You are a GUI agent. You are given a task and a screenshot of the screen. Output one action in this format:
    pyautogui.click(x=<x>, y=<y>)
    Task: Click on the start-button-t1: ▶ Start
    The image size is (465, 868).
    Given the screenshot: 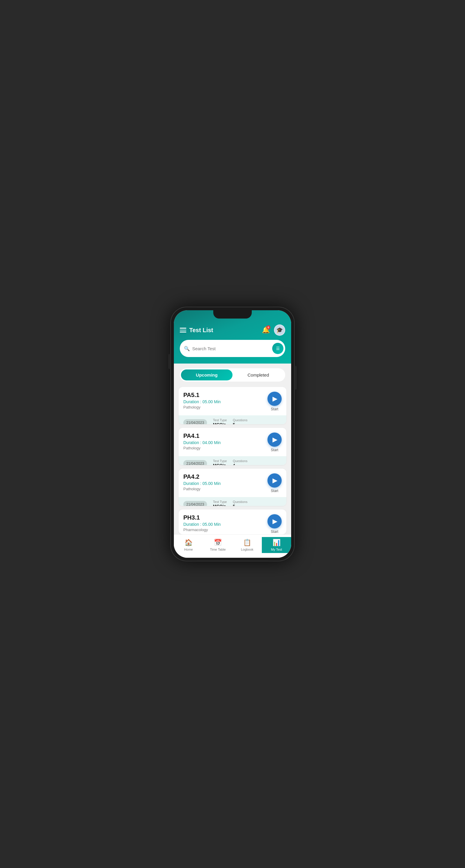 What is the action you would take?
    pyautogui.click(x=274, y=401)
    